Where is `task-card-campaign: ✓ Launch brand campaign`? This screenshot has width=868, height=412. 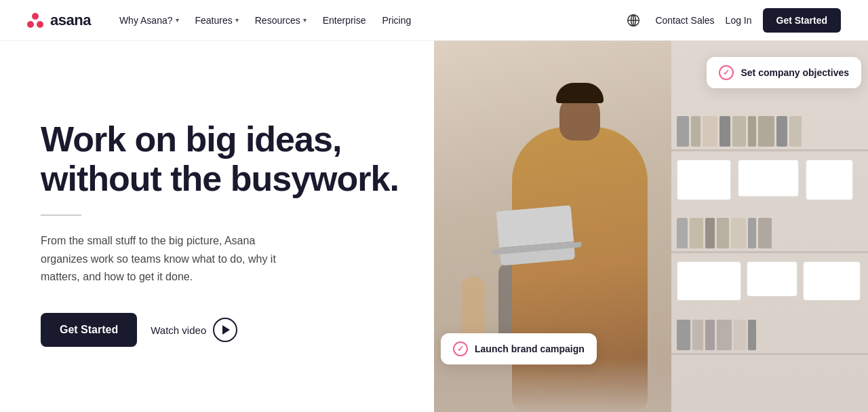
task-card-campaign: ✓ Launch brand campaign is located at coordinates (519, 349).